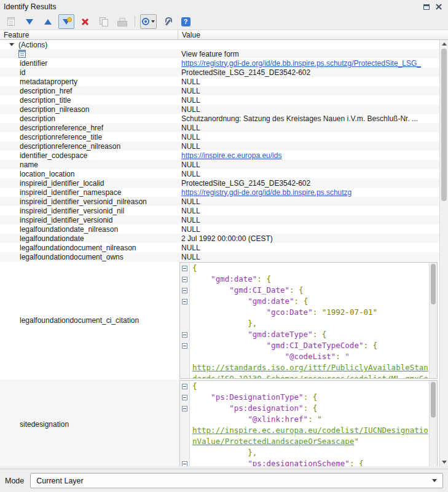 The image size is (448, 492). I want to click on feature-name: descriptionreference_title, so click(61, 137).